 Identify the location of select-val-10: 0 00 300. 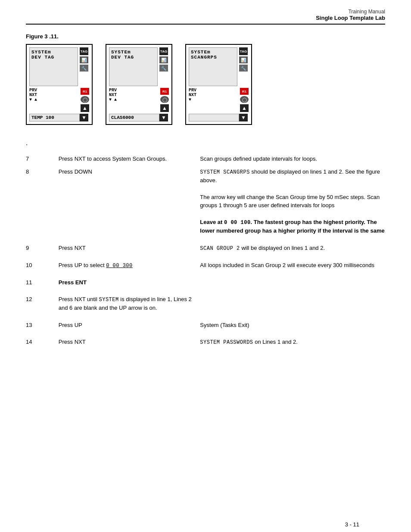
(119, 266).